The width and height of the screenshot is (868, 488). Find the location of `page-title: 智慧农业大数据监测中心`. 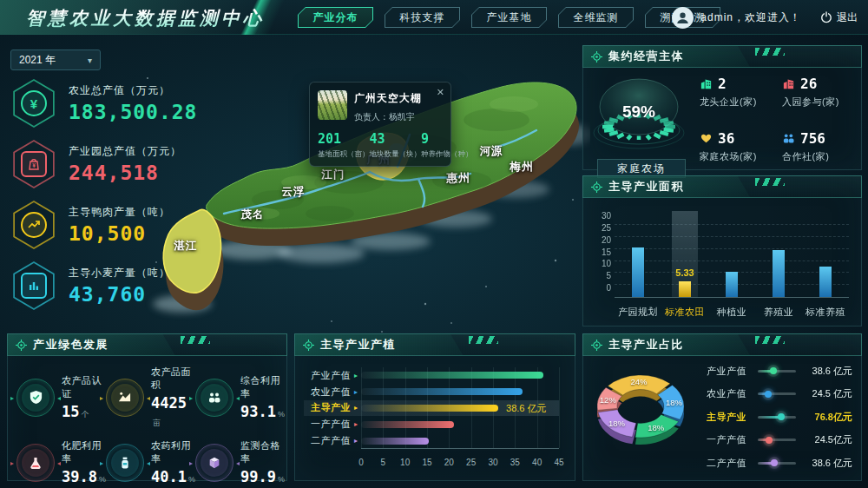

page-title: 智慧农业大数据监测中心 is located at coordinates (146, 18).